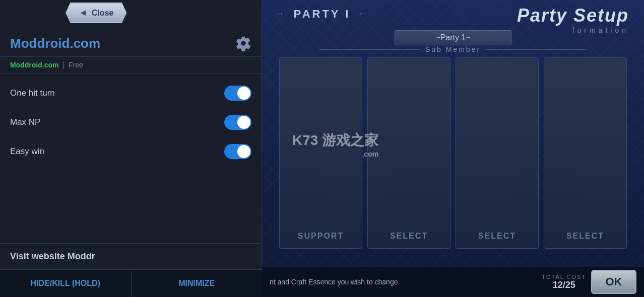  What do you see at coordinates (453, 282) in the screenshot?
I see `game-bottom-bar: nt and Craft Essence you wish to change …` at bounding box center [453, 282].